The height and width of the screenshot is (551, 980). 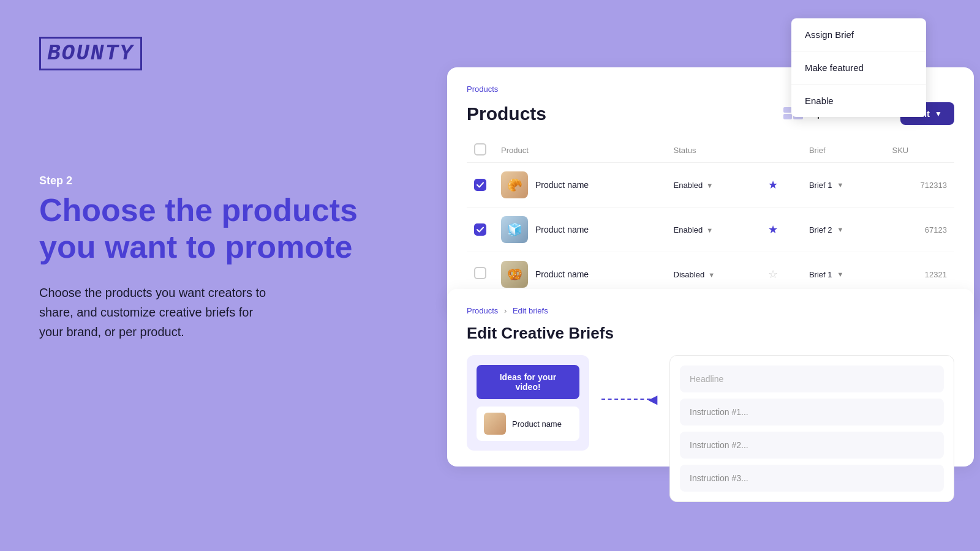 I want to click on table-row: 🥐 Product name Enabled ▼ ★ Brief 1, so click(x=710, y=185).